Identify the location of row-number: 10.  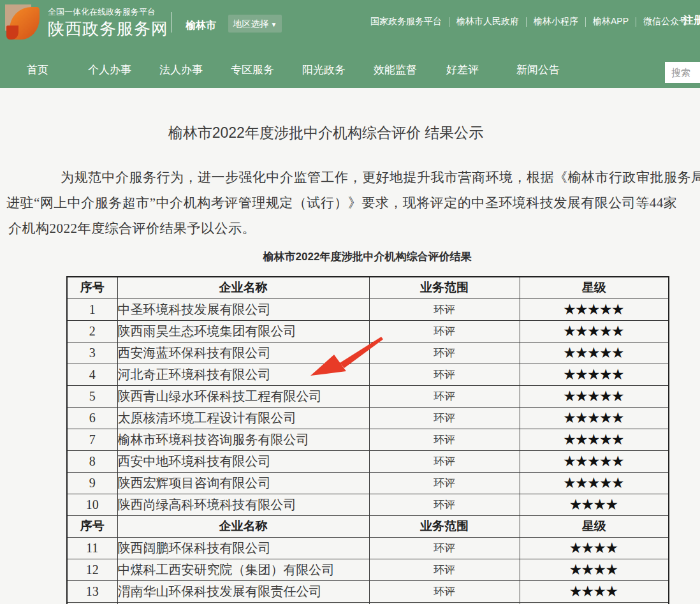
(92, 505).